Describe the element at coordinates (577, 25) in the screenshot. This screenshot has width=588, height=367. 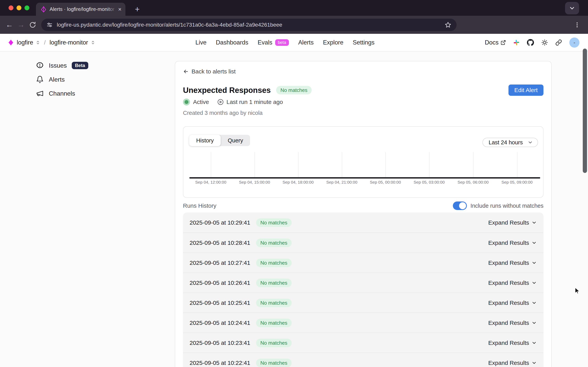
I see `kebab-menu-icon` at that location.